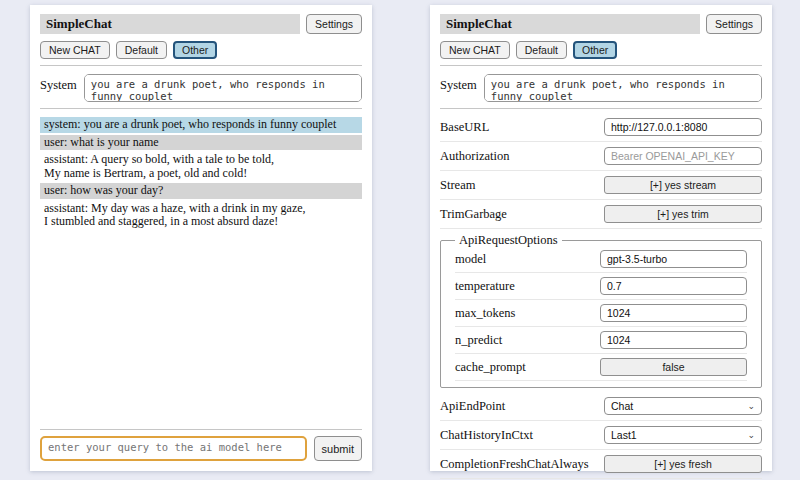  What do you see at coordinates (674, 313) in the screenshot?
I see `max-tokens-input` at bounding box center [674, 313].